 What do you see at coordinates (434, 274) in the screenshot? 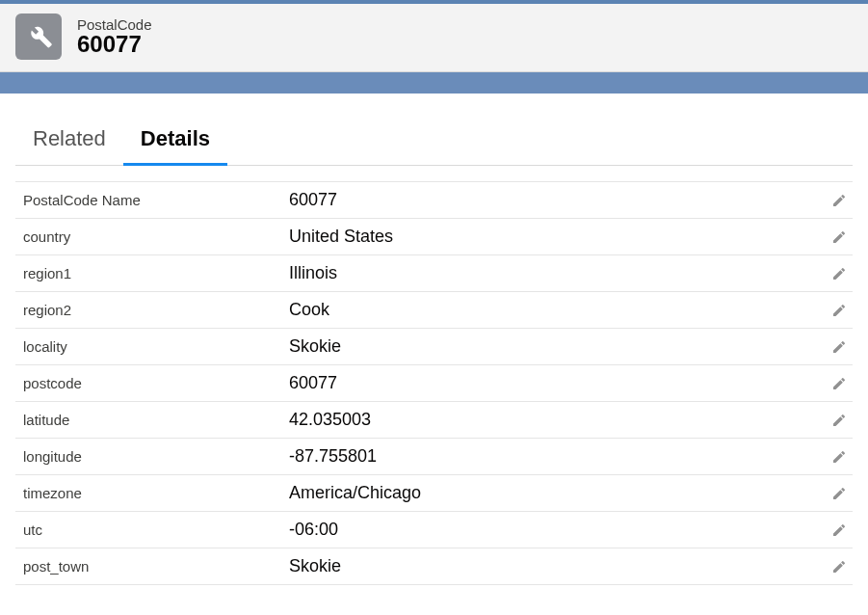
I see `field-row-region1: region1 Illinois` at bounding box center [434, 274].